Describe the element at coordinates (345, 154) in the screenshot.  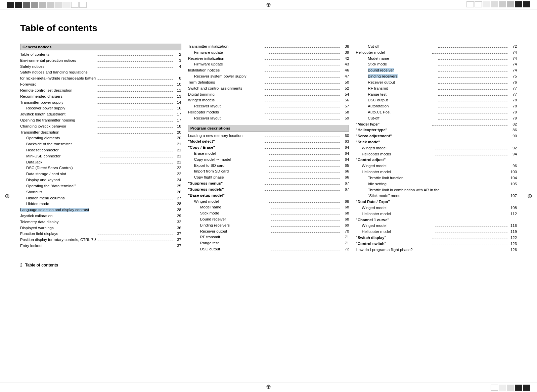
I see `toc-page-num: 64` at that location.